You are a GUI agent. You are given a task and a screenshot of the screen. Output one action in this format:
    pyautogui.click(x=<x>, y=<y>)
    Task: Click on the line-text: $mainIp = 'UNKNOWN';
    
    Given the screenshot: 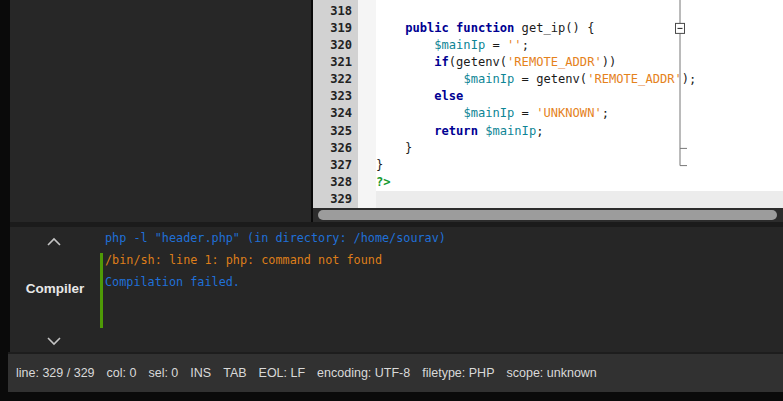 What is the action you would take?
    pyautogui.click(x=580, y=114)
    